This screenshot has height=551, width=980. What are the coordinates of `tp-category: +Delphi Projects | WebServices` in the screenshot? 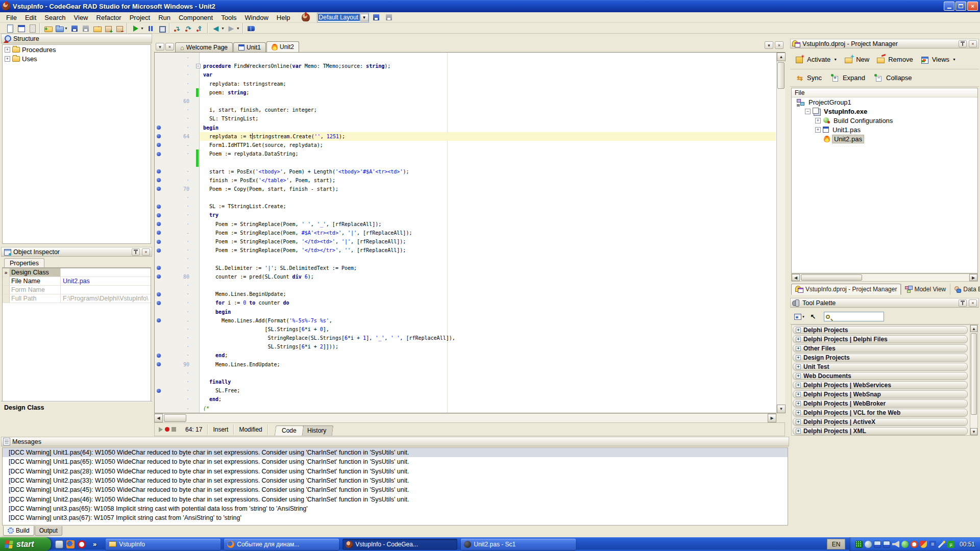 It's located at (880, 385).